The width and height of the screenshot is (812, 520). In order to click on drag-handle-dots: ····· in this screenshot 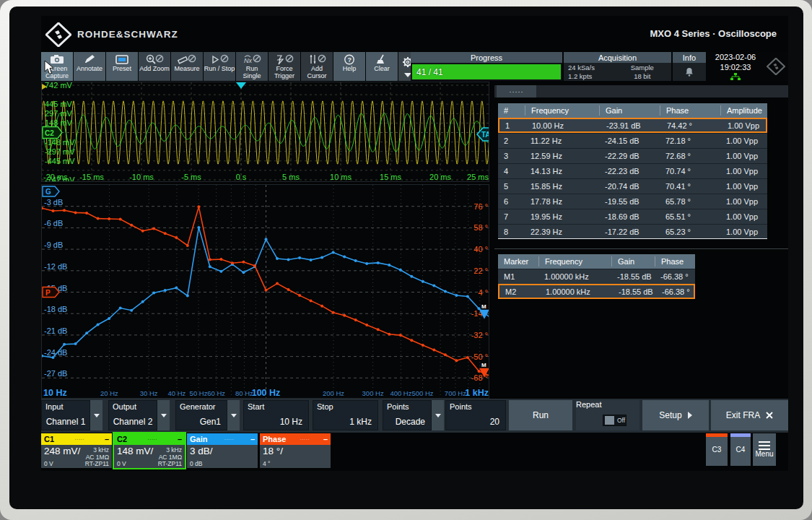, I will do `click(152, 439)`.